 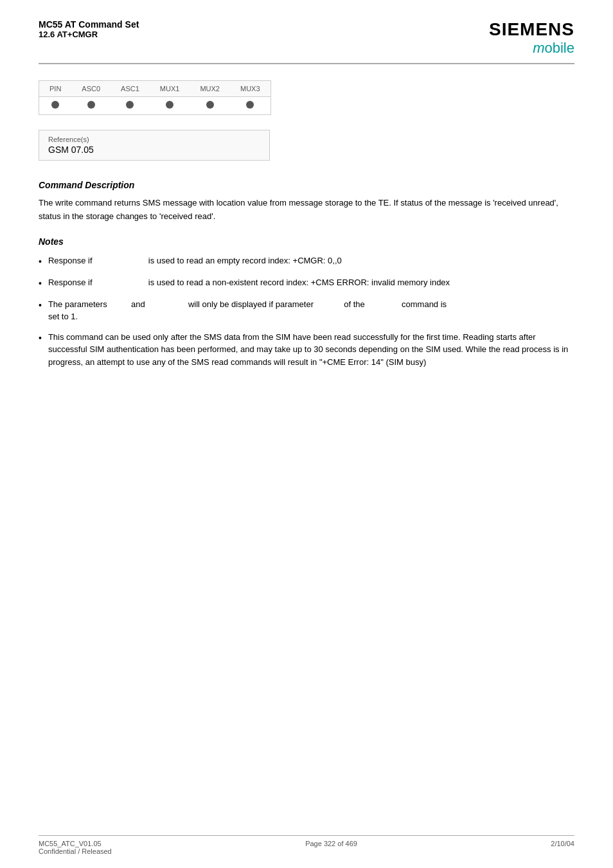 I want to click on header: MC55 AT Command Set 12.6 AT+CMGR SIEMENS…, so click(x=306, y=38).